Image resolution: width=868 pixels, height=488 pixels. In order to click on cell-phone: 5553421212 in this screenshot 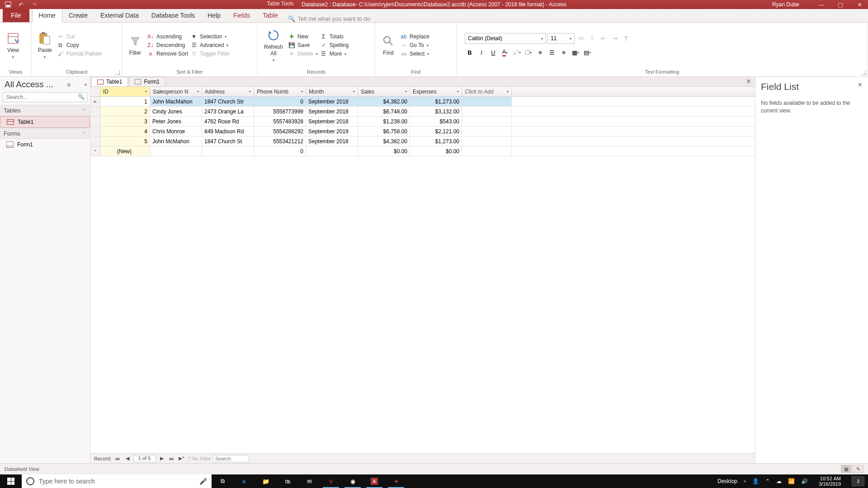, I will do `click(280, 141)`.